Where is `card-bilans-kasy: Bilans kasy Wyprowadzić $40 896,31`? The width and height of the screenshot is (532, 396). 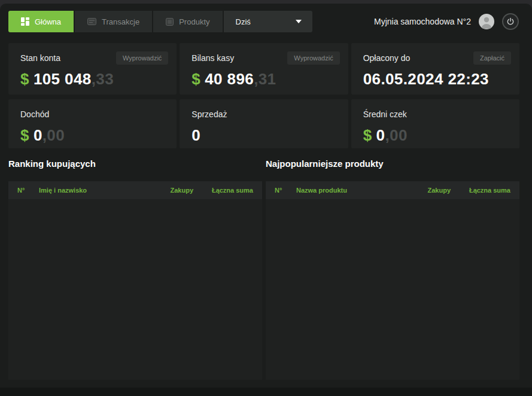 card-bilans-kasy: Bilans kasy Wyprowadzić $40 896,31 is located at coordinates (263, 69).